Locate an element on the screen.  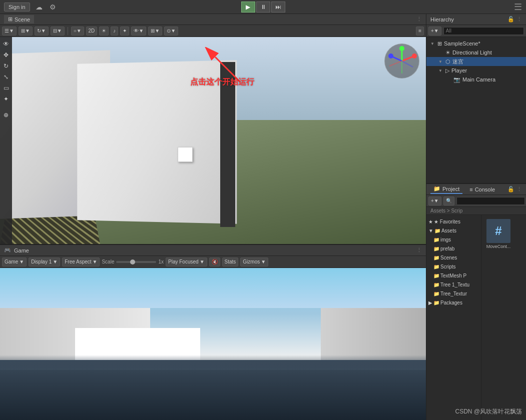
project-tree-scenes: 📁 Scenes is located at coordinates (453, 258).